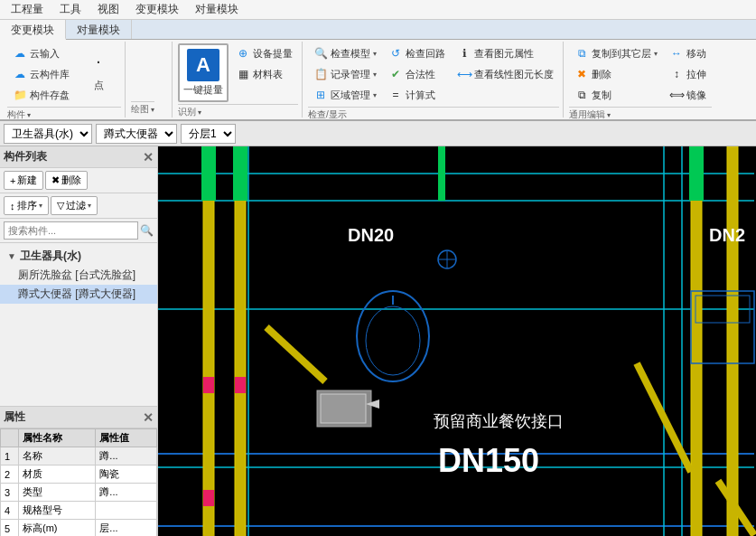  I want to click on col-num, so click(10, 438).